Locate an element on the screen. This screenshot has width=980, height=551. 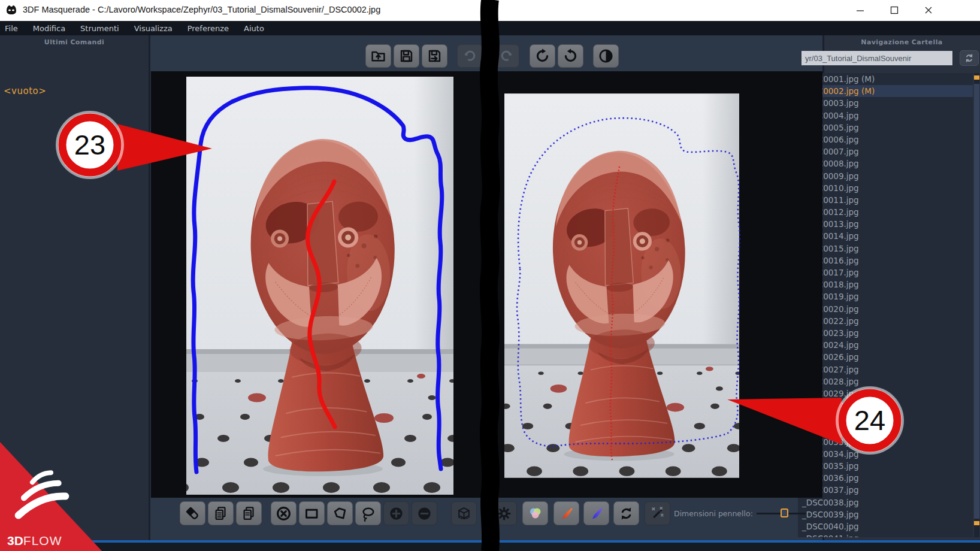
zoom-out-button is located at coordinates (424, 513).